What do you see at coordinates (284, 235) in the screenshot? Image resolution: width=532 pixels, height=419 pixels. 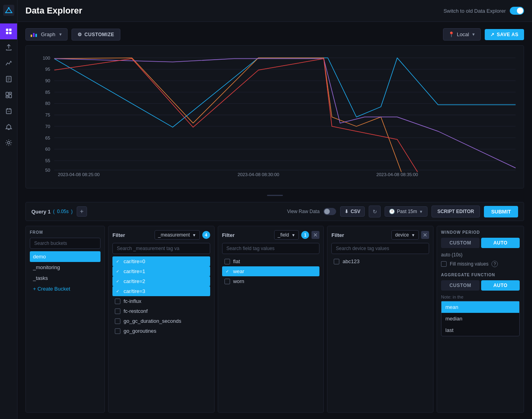 I see `field-label: _field` at bounding box center [284, 235].